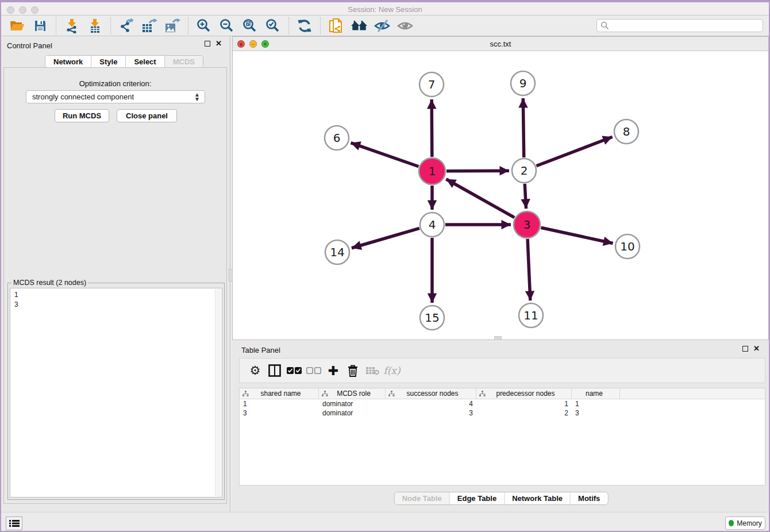 This screenshot has height=532, width=770. What do you see at coordinates (531, 315) in the screenshot?
I see `graph-node-11: 11` at bounding box center [531, 315].